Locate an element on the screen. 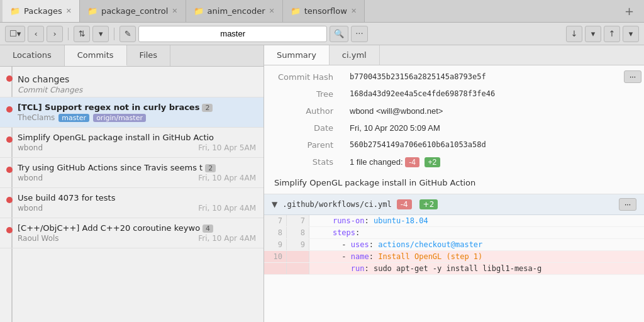 The height and width of the screenshot is (322, 644). search-button: 🔍 is located at coordinates (339, 34).